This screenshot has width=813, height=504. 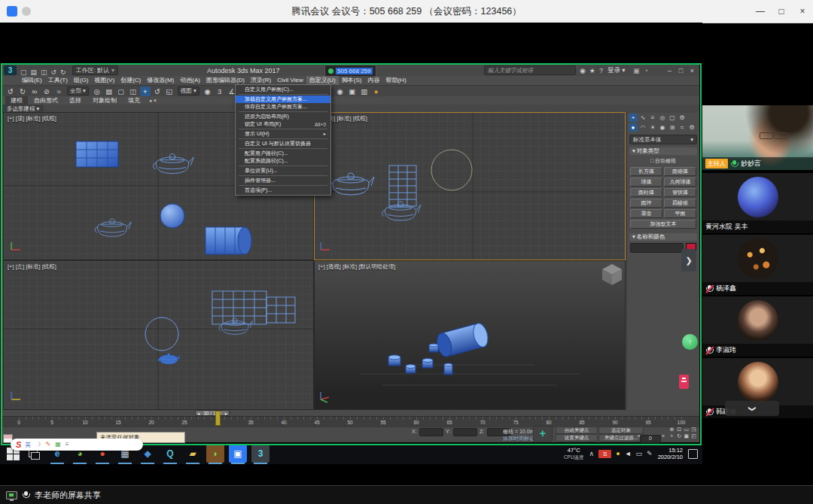 What do you see at coordinates (671, 430) in the screenshot?
I see `zoom-icon: ⊕` at bounding box center [671, 430].